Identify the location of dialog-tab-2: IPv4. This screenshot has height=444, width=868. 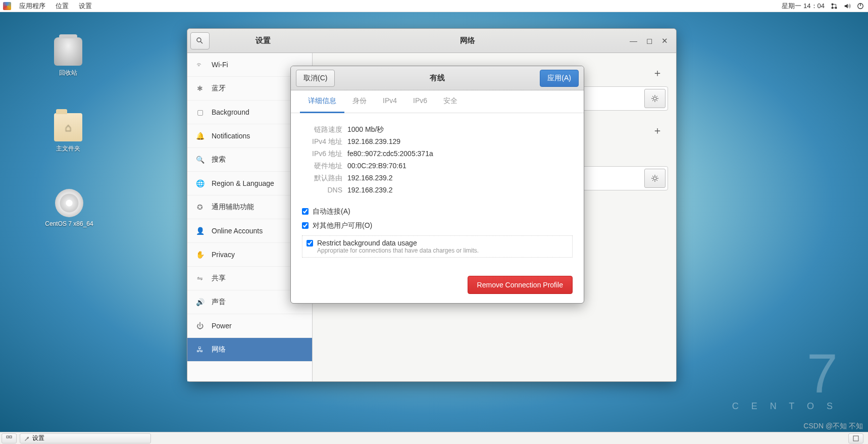
(390, 102).